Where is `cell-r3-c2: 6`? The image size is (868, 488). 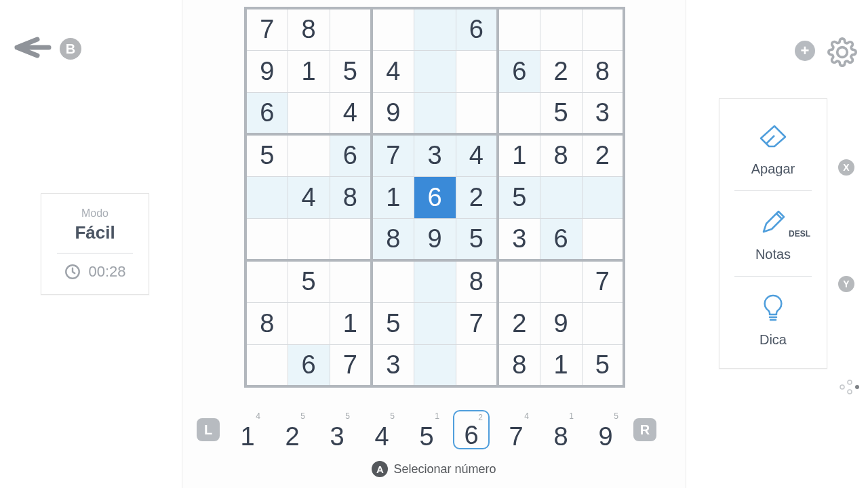
cell-r3-c2: 6 is located at coordinates (351, 155).